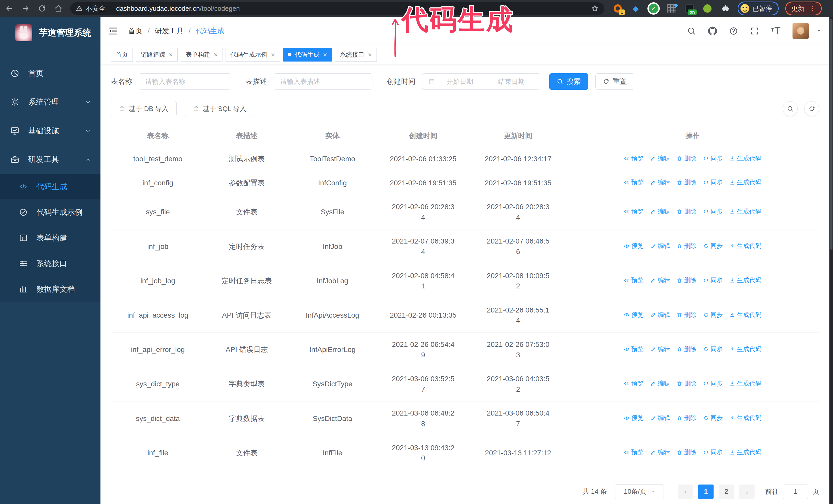 The width and height of the screenshot is (833, 504). I want to click on reset-button: 重置, so click(615, 81).